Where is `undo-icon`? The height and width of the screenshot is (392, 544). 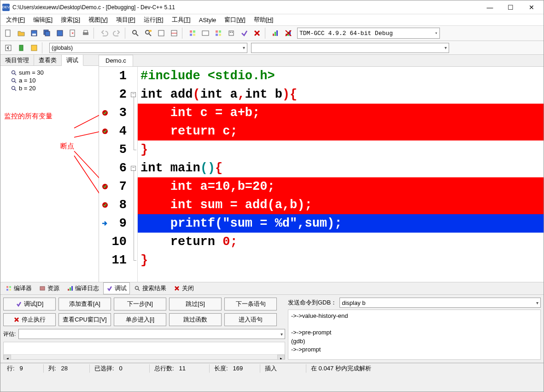
undo-icon is located at coordinates (104, 33).